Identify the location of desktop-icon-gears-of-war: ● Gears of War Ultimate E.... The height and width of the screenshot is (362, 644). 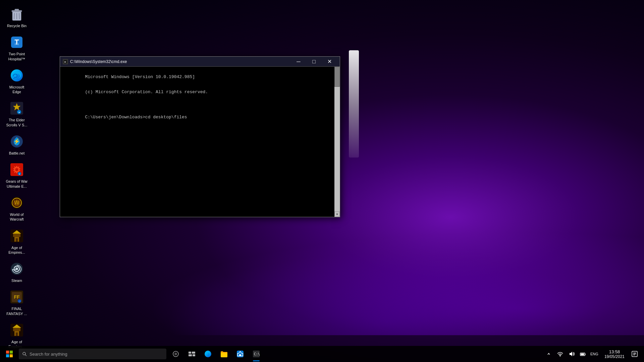
(17, 175).